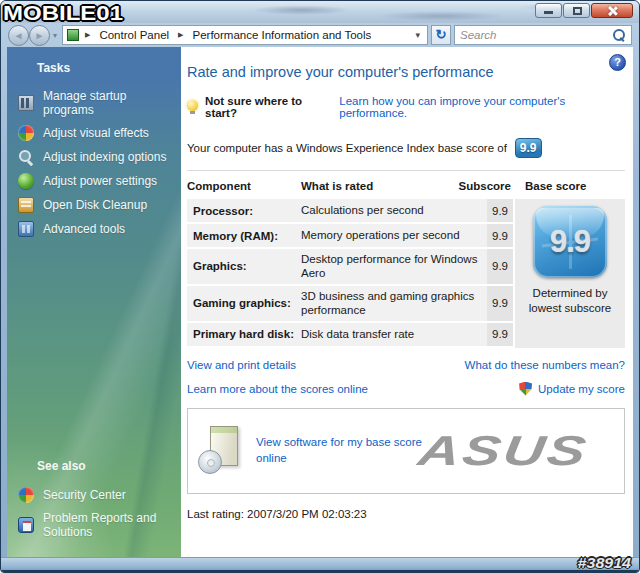 Image resolution: width=640 pixels, height=573 pixels. Describe the element at coordinates (612, 10) in the screenshot. I see `close-icon` at that location.